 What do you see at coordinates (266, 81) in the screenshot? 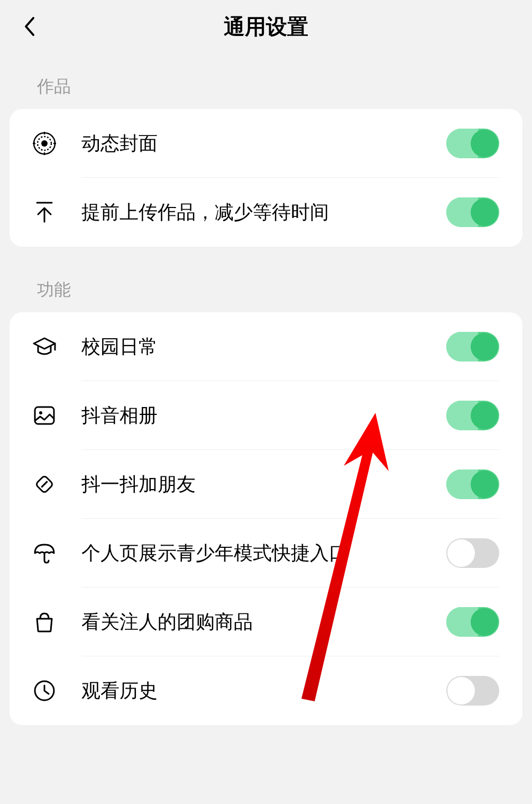
I see `section-label-works: 作品` at bounding box center [266, 81].